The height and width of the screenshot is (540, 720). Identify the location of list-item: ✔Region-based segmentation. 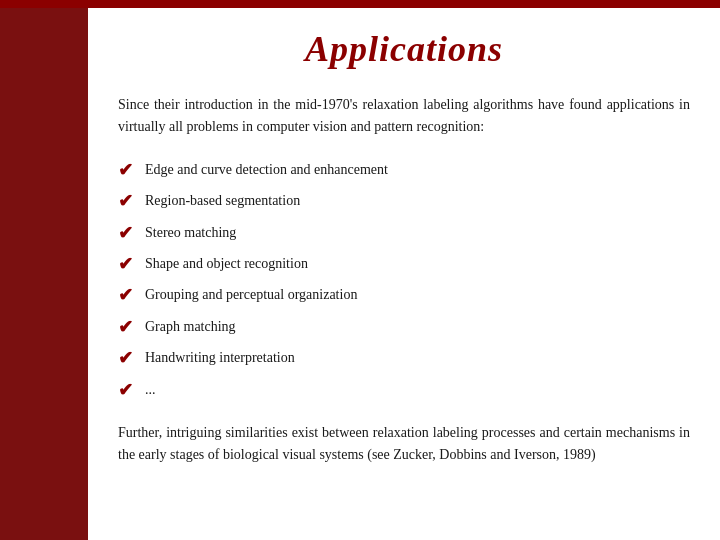
(404, 202).